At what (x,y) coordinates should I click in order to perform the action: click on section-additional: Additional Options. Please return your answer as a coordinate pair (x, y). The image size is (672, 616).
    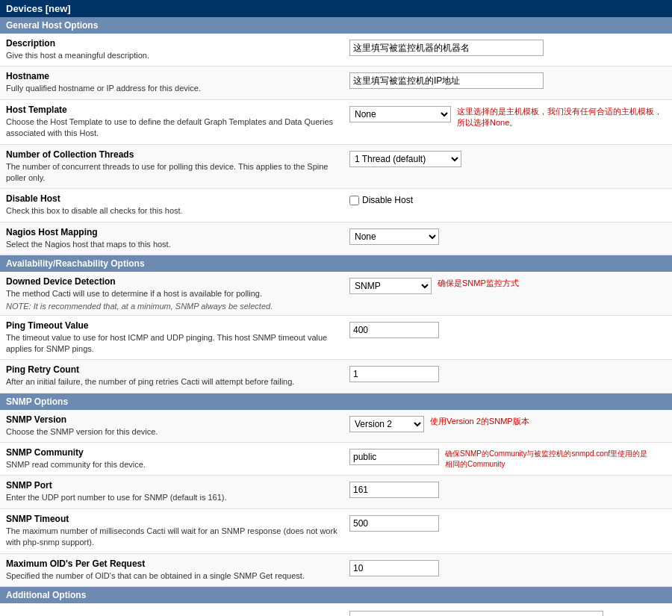
    Looking at the image, I should click on (336, 595).